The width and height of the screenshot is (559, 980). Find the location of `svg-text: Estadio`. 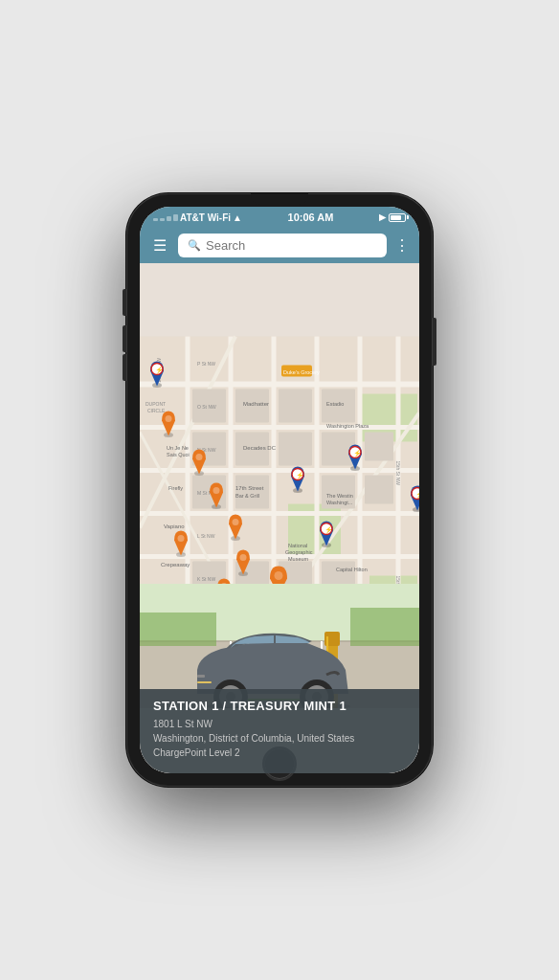

svg-text: Estadio is located at coordinates (335, 404).